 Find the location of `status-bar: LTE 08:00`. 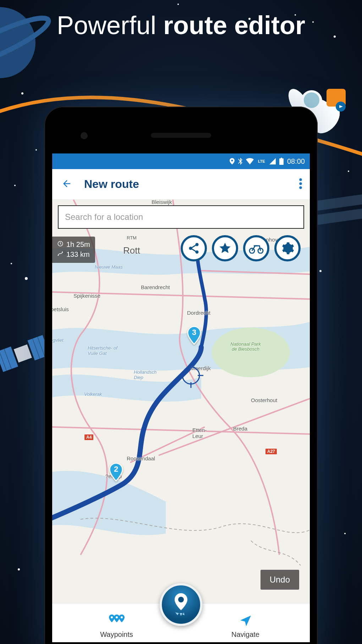

status-bar: LTE 08:00 is located at coordinates (181, 161).